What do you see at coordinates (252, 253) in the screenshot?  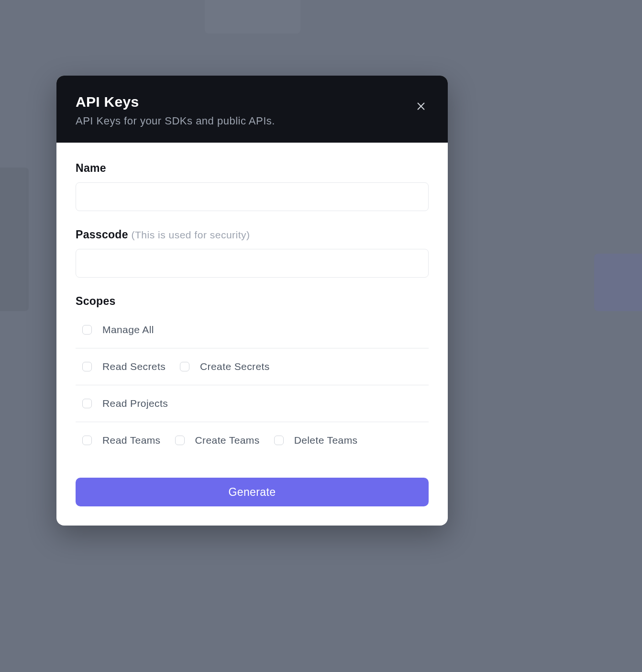 I see `passcode-field-group: Passcode (This is used for security)` at bounding box center [252, 253].